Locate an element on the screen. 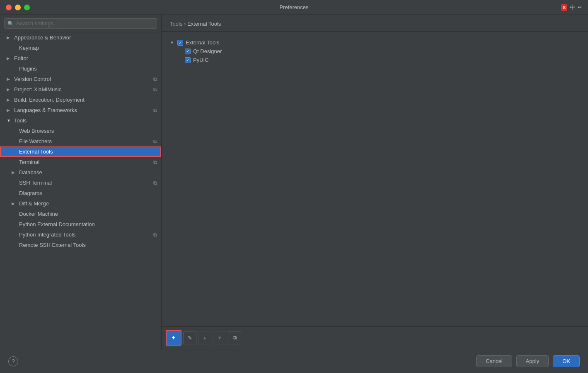 The width and height of the screenshot is (588, 373). sidebar-item-label: Terminal is located at coordinates (86, 162).